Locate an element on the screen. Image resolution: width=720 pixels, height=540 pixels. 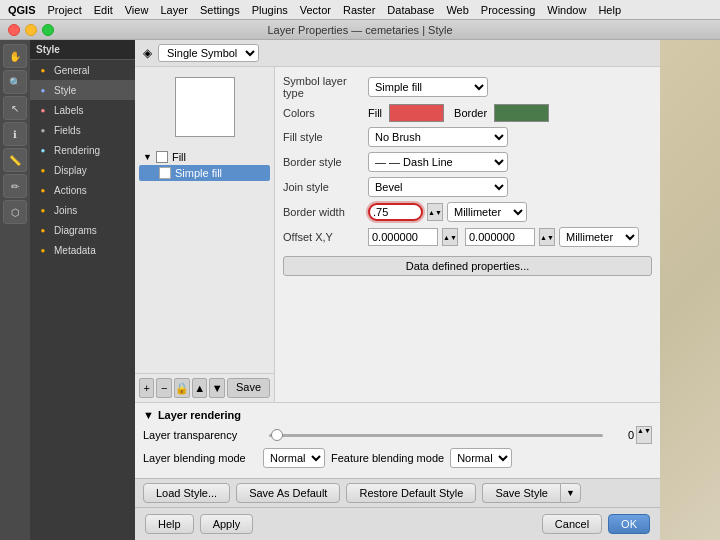
fill-style-row: Fill style No Brush is located at coordinates (468, 137).